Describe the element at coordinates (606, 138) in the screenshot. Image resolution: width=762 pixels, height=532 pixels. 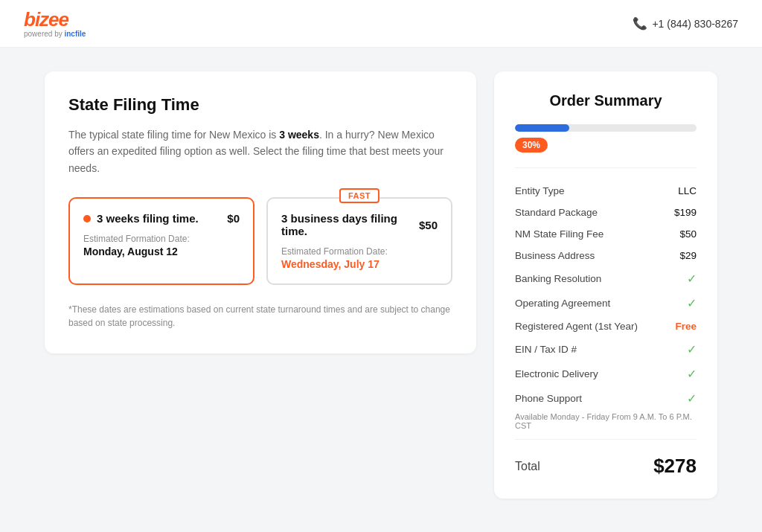
I see `progress-container: 30%` at that location.